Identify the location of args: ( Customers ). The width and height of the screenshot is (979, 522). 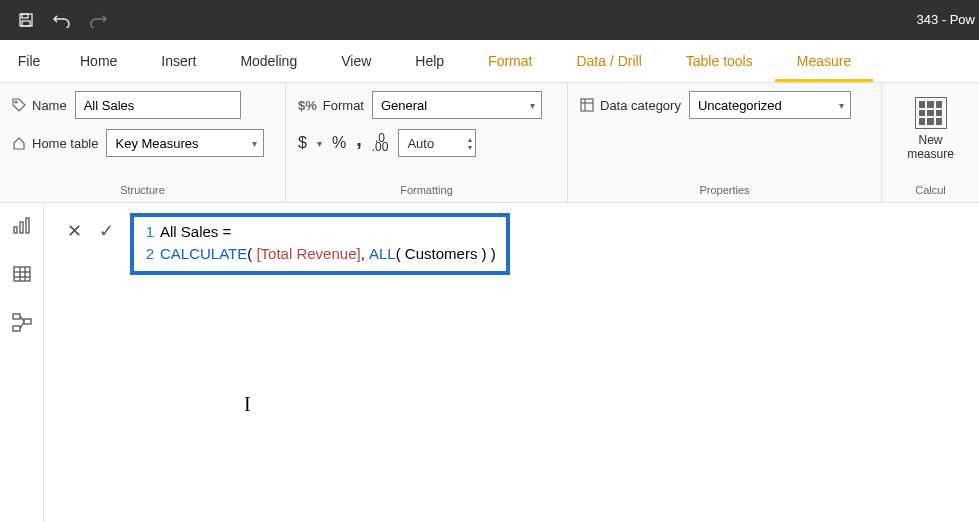
(444, 254).